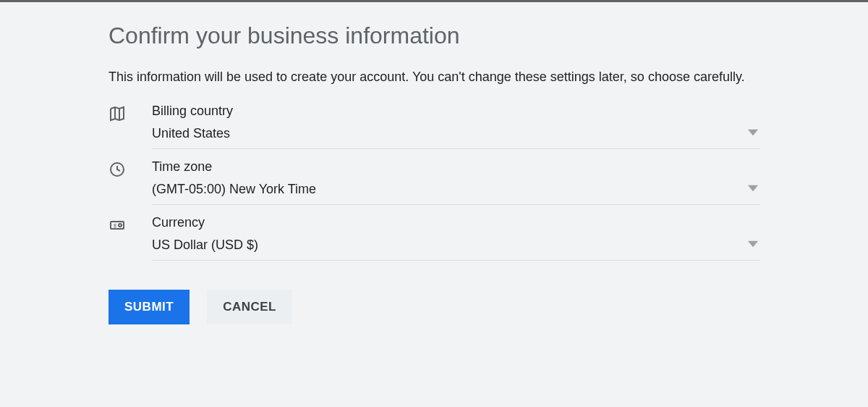  Describe the element at coordinates (434, 126) in the screenshot. I see `field-billing-country: Billing country United States` at that location.